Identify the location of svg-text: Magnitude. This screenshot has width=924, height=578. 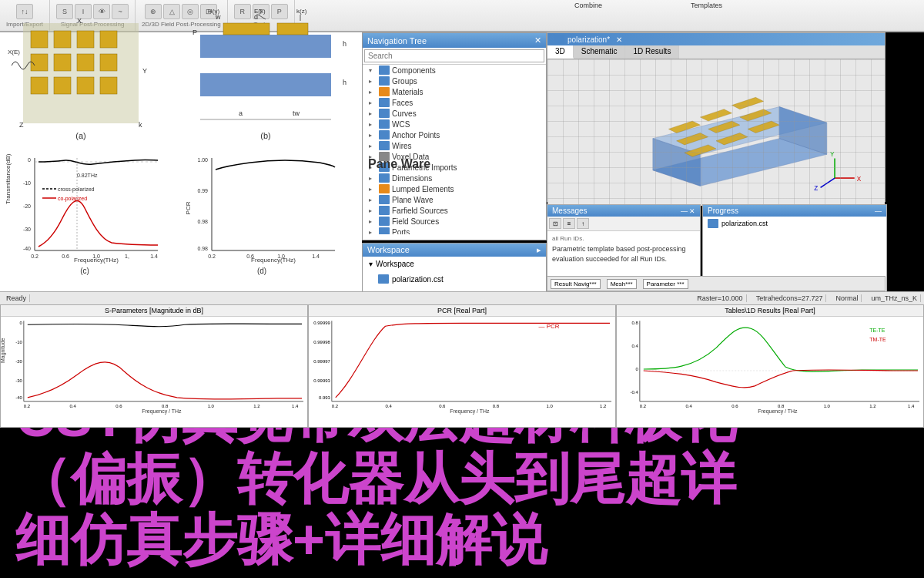
(3, 350).